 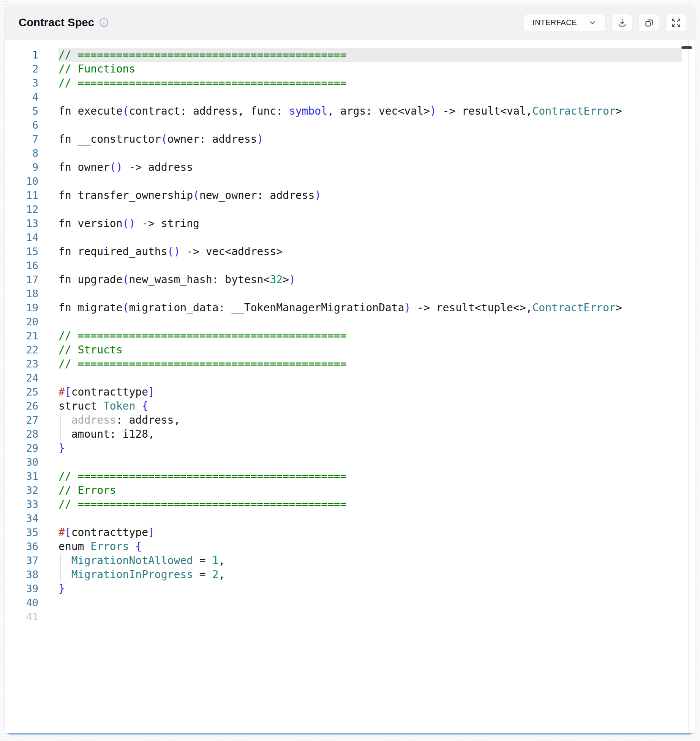 I want to click on interface-dropdown-label: INTERFACE, so click(x=555, y=23).